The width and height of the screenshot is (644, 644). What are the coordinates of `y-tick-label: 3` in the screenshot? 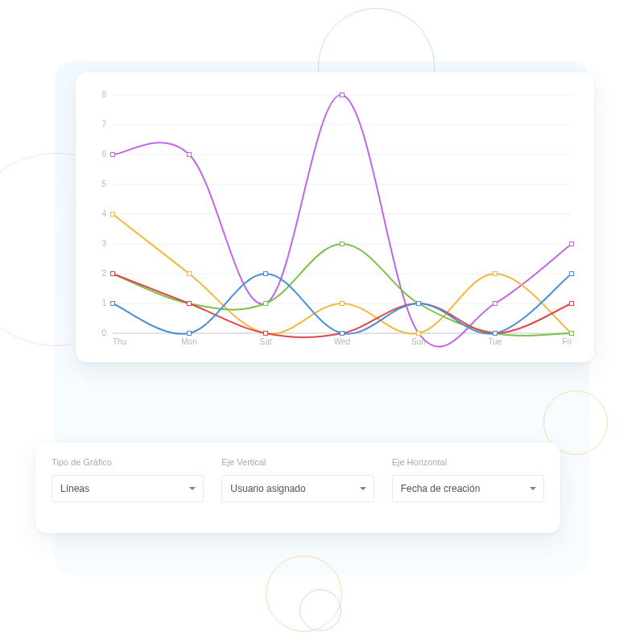 It's located at (104, 243).